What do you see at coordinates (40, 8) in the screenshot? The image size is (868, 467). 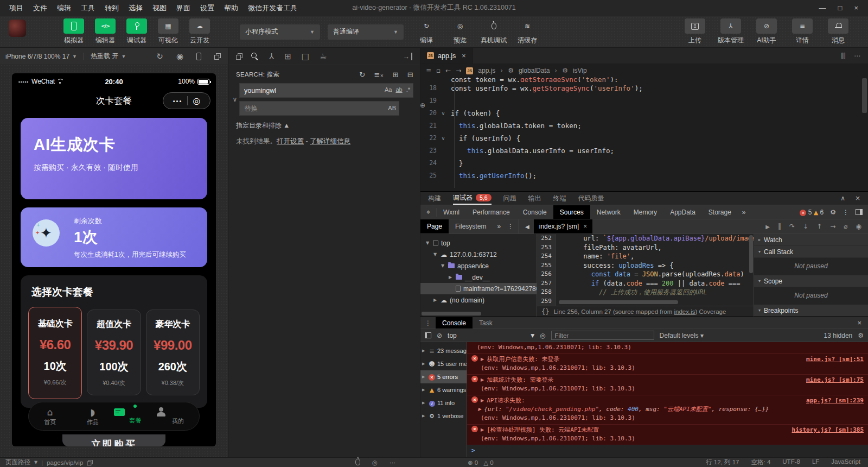 I see `menu-item: 文件` at bounding box center [40, 8].